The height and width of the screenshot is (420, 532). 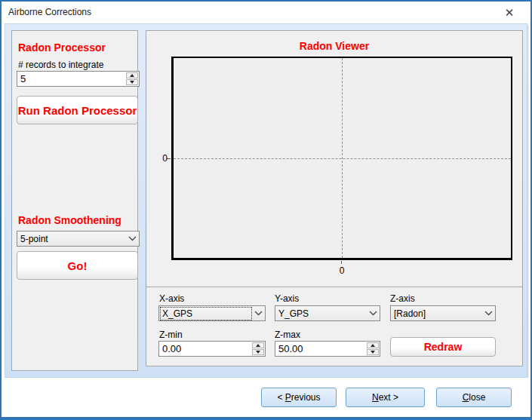 What do you see at coordinates (474, 397) in the screenshot?
I see `close-button: Close` at bounding box center [474, 397].